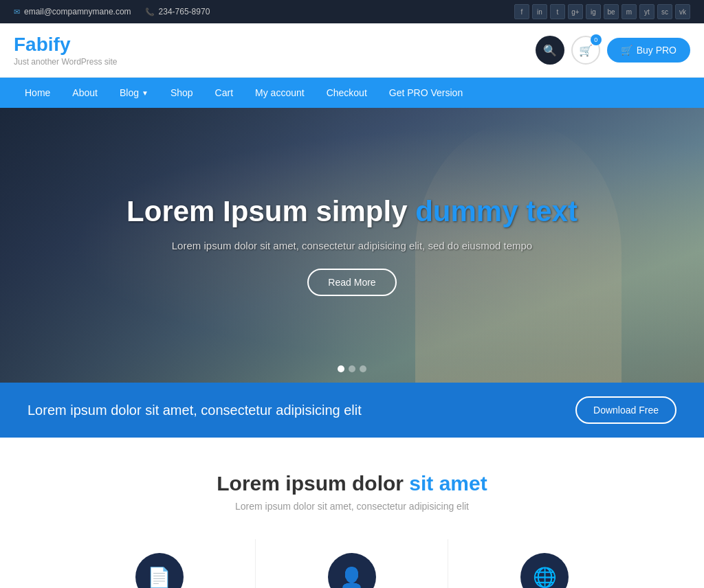 Image resolution: width=704 pixels, height=588 pixels. Describe the element at coordinates (550, 51) in the screenshot. I see `search-icon: 🔍` at that location.